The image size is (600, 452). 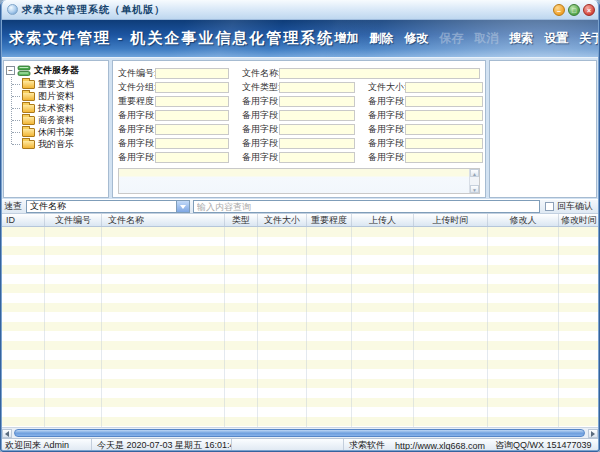 What do you see at coordinates (288, 446) in the screenshot?
I see `status-spacer` at bounding box center [288, 446].